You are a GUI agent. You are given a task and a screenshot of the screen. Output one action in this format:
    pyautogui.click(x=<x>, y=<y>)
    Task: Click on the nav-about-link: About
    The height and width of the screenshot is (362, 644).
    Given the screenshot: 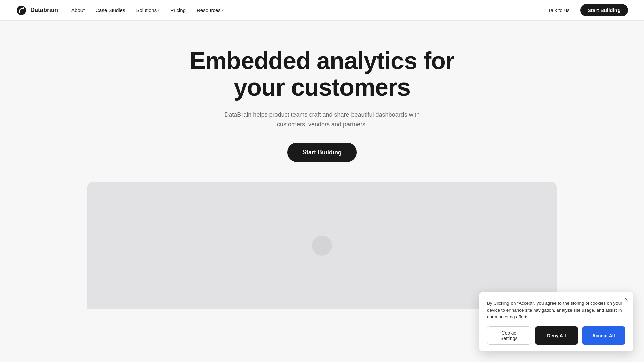 What is the action you would take?
    pyautogui.click(x=78, y=10)
    